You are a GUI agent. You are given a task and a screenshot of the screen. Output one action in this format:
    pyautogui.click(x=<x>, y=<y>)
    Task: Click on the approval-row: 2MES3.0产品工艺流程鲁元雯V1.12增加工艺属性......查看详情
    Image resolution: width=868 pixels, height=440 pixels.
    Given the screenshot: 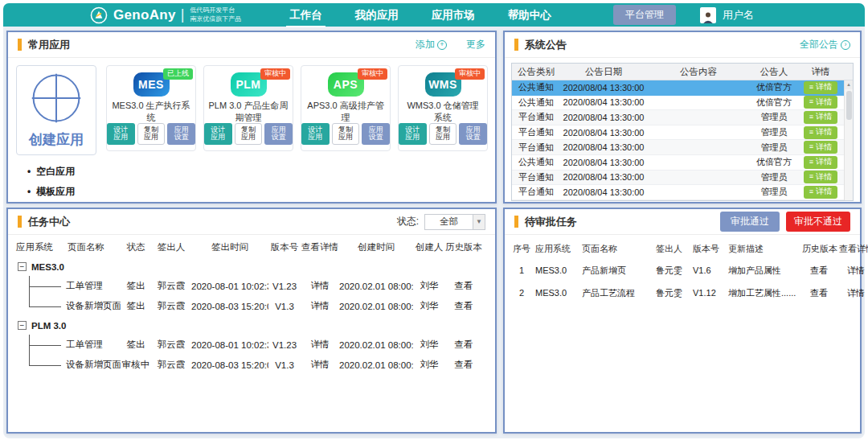 What is the action you would take?
    pyautogui.click(x=682, y=293)
    